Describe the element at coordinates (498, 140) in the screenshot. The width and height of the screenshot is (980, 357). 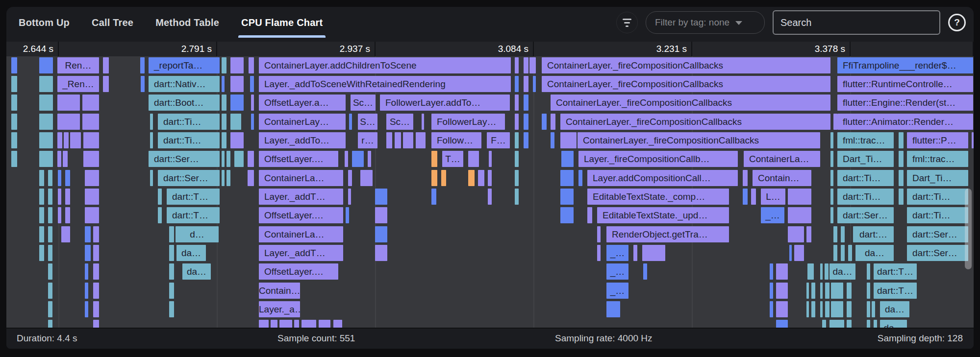
I see `flame-bar: F…` at that location.